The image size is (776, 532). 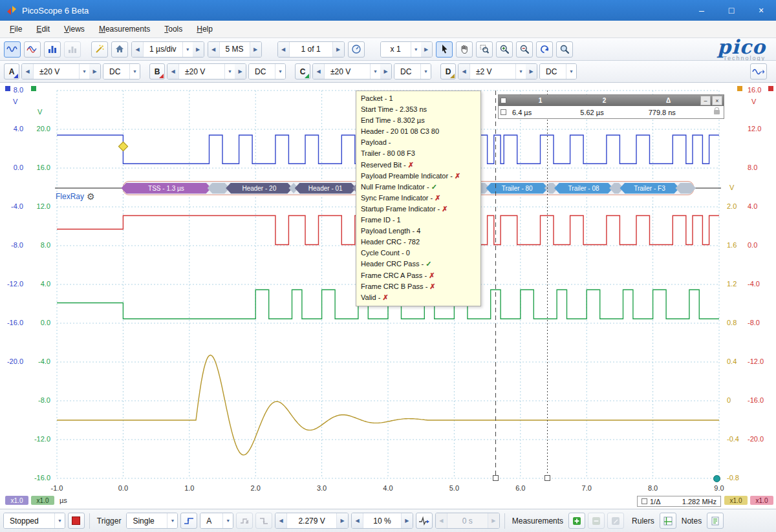 I want to click on previous-buffer-button: ◀, so click(x=283, y=49).